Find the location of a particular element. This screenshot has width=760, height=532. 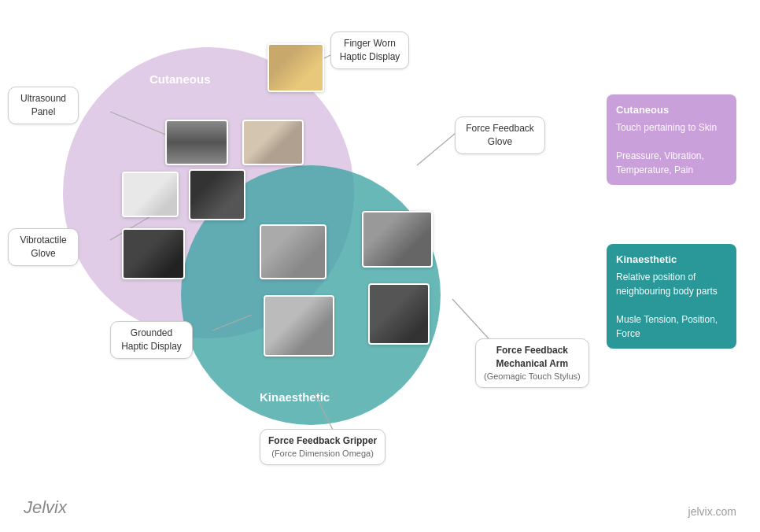

thumb-glove-dark is located at coordinates (153, 253).